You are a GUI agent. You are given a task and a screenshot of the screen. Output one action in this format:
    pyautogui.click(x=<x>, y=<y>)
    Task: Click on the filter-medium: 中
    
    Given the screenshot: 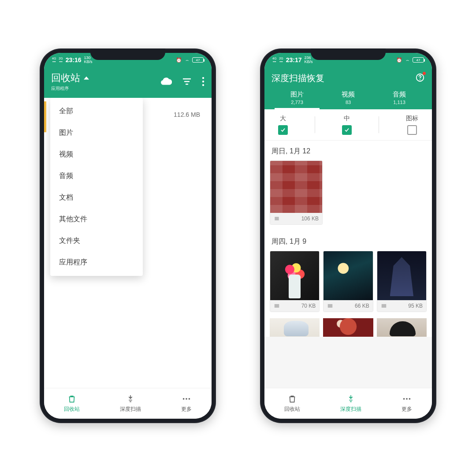 What is the action you would take?
    pyautogui.click(x=347, y=125)
    